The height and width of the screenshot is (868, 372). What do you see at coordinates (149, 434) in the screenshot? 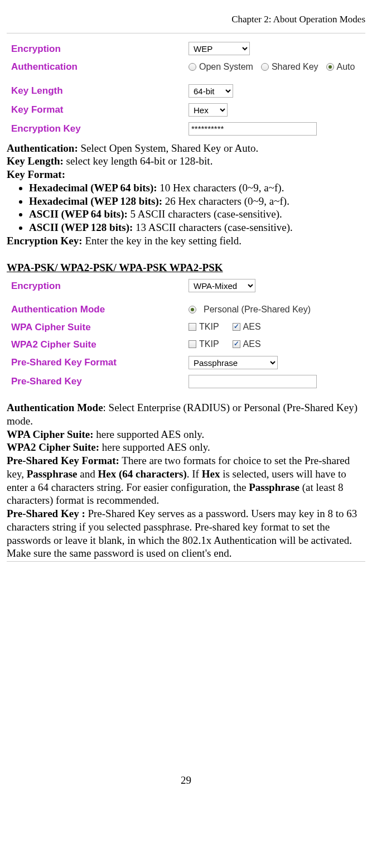
I see `wpa-cipher-dtext: here supported AES only.` at bounding box center [149, 434].